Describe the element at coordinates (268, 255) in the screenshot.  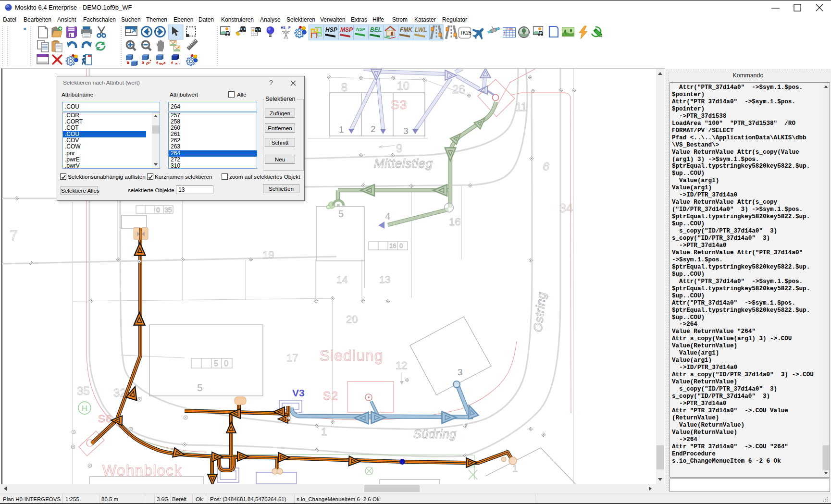
I see `svg-text: 19` at that location.